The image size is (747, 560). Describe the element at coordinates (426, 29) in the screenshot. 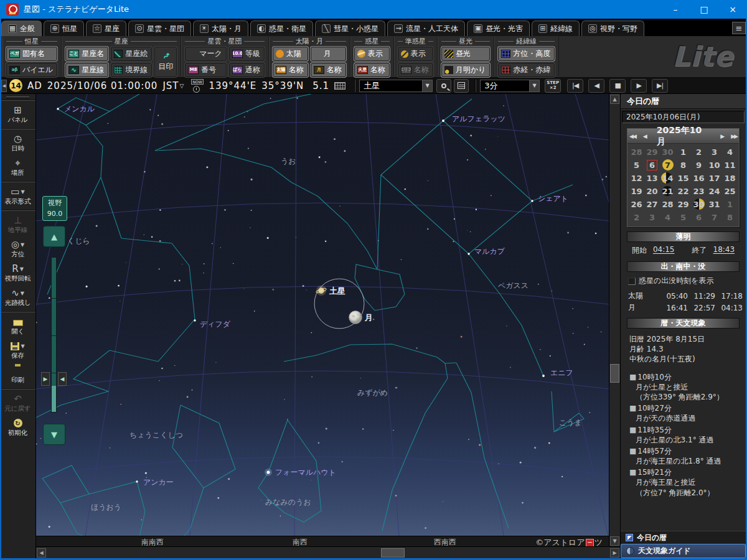

I see `tab-meteors: ⇝流星・人工天体` at that location.